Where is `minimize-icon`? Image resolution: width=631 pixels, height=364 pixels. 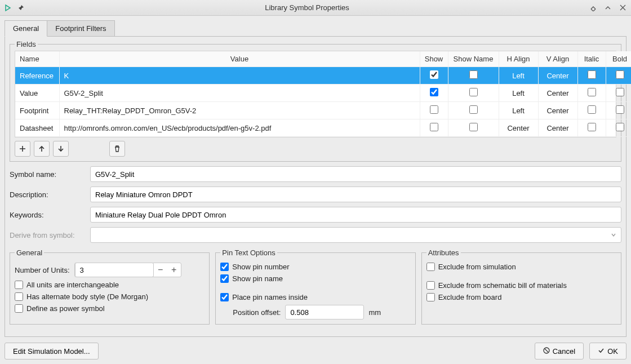
minimize-icon is located at coordinates (593, 8).